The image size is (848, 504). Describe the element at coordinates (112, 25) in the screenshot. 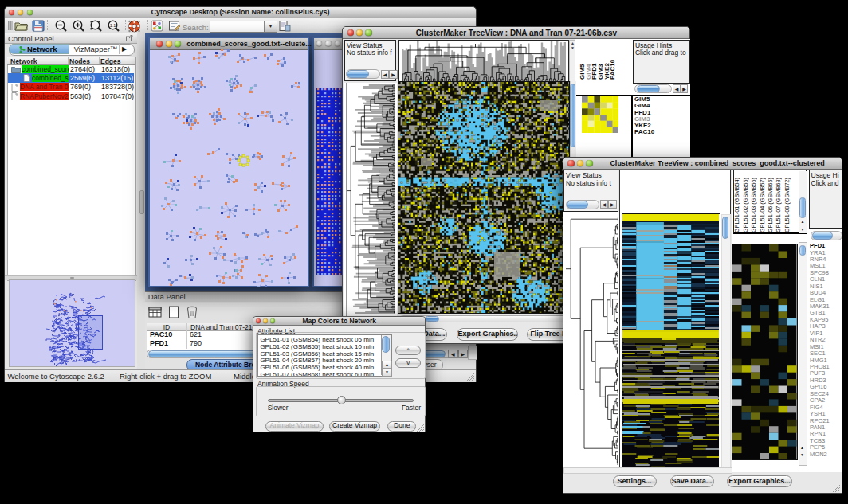

I see `svg-text: 1:1` at that location.